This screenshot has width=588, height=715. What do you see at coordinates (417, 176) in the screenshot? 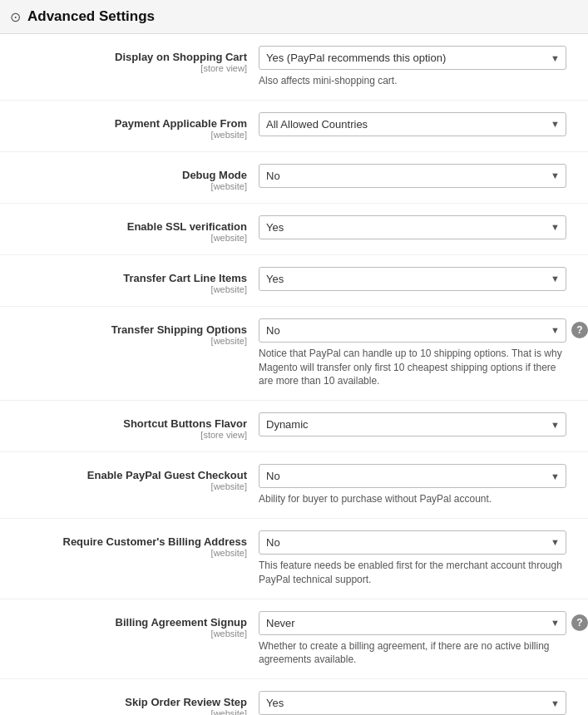
I see `field-col-debug-mode: NoYes▼` at bounding box center [417, 176].